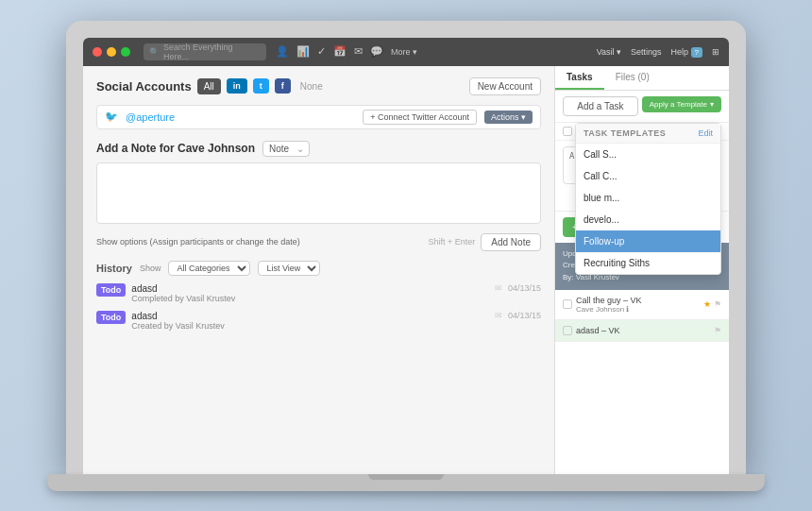 This screenshot has height=511, width=812. Describe the element at coordinates (609, 52) in the screenshot. I see `user-menu: Vasil ▾` at that location.